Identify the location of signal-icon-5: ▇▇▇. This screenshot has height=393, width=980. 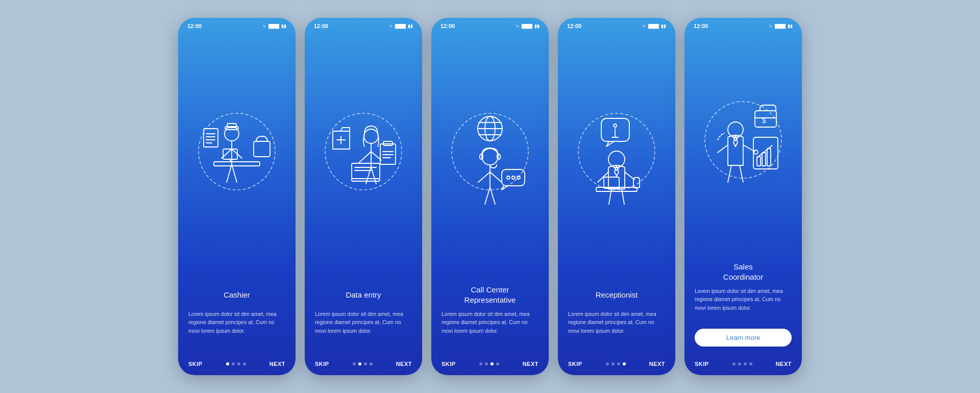
(780, 26).